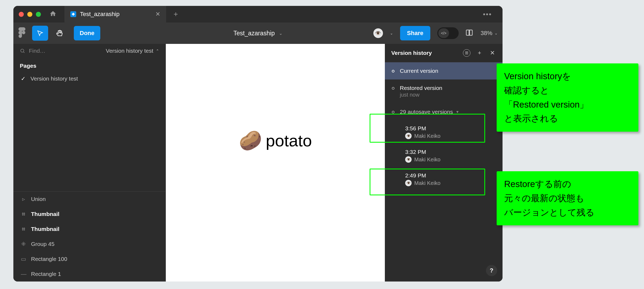  What do you see at coordinates (444, 156) in the screenshot?
I see `version-entry: 3:32 PM 👁️Maki Keiko` at bounding box center [444, 156].